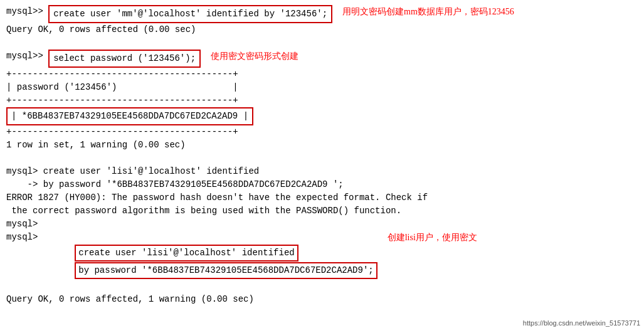 The width and height of the screenshot is (644, 328). What do you see at coordinates (96, 145) in the screenshot?
I see `row-count-text: 1 row in set, 1 warning (0.00 sec)` at bounding box center [96, 145].